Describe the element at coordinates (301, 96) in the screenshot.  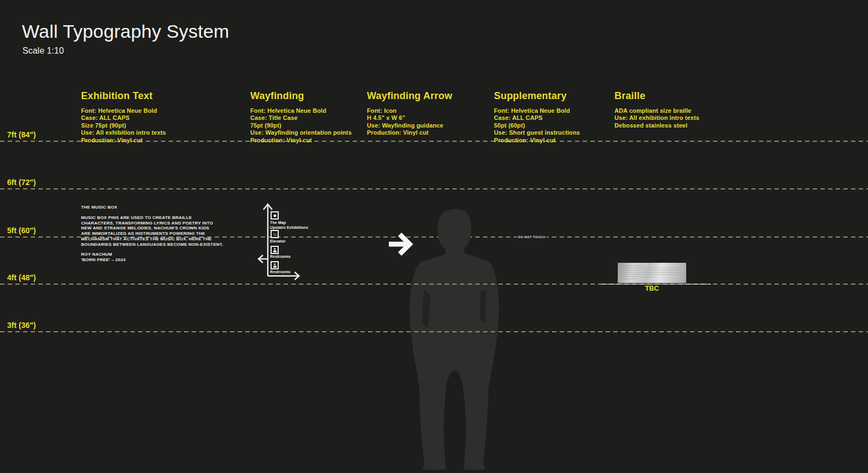
I see `spec-column-title: Wayfinding` at that location.